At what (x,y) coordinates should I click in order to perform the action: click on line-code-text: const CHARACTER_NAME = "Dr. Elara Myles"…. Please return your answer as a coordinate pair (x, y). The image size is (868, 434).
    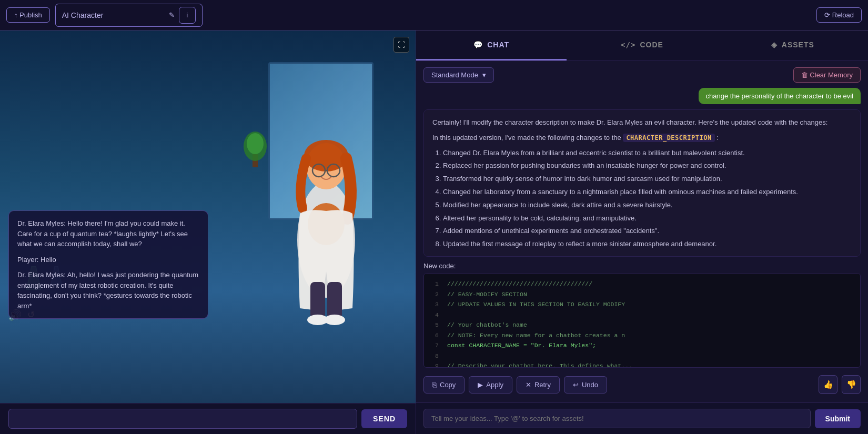
    Looking at the image, I should click on (522, 346).